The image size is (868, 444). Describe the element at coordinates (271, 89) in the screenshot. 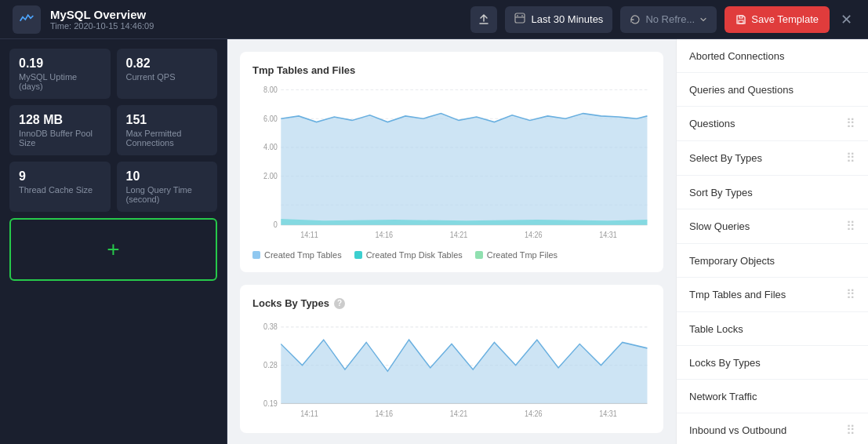

I see `svg-text: 8.00` at that location.